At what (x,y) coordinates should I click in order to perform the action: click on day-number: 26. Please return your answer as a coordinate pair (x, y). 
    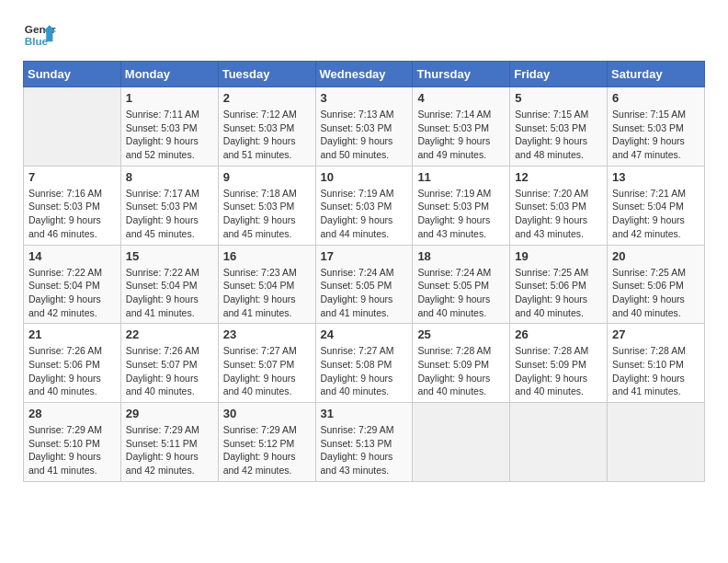
    Looking at the image, I should click on (559, 335).